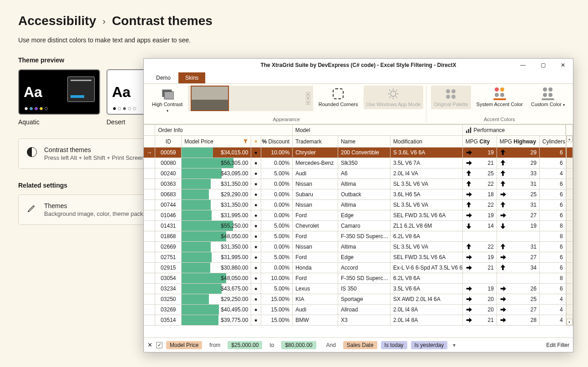 The width and height of the screenshot is (588, 367). What do you see at coordinates (104, 21) in the screenshot?
I see `chevron-right-icon: ›` at bounding box center [104, 21].